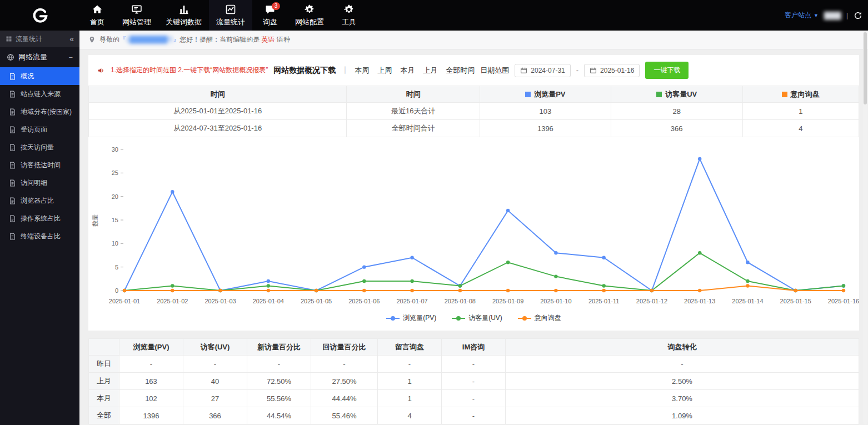 This screenshot has height=425, width=868. What do you see at coordinates (117, 267) in the screenshot?
I see `svg-text: 5` at bounding box center [117, 267].